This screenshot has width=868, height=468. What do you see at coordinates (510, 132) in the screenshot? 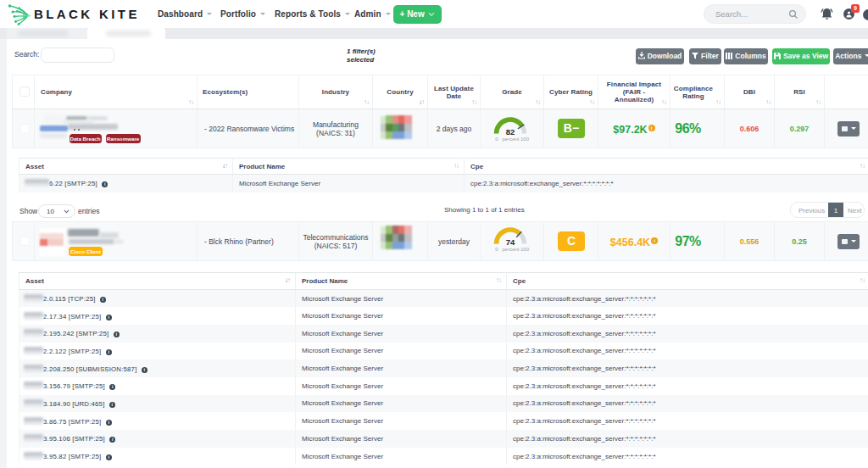
I see `svg-text: 82` at bounding box center [510, 132].